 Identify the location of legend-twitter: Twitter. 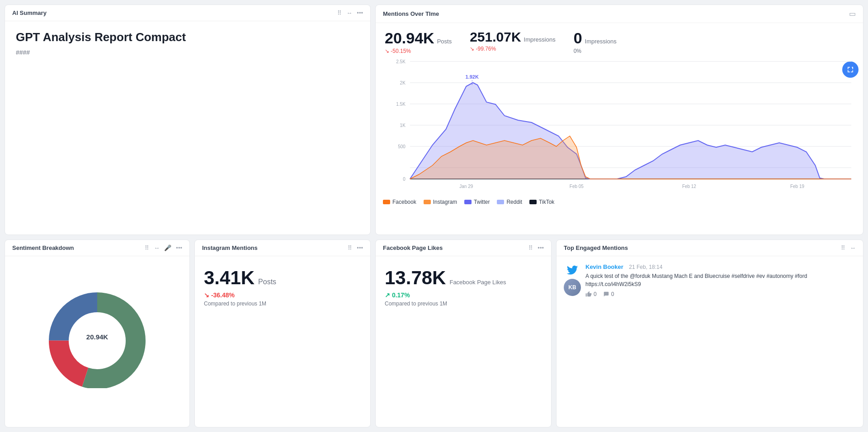
(477, 202).